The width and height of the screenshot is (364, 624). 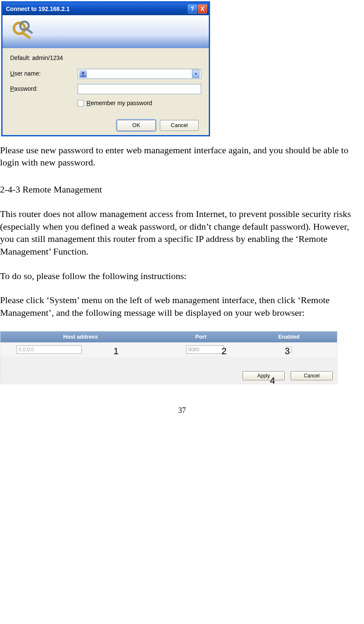 What do you see at coordinates (202, 9) in the screenshot?
I see `close-button: X` at bounding box center [202, 9].